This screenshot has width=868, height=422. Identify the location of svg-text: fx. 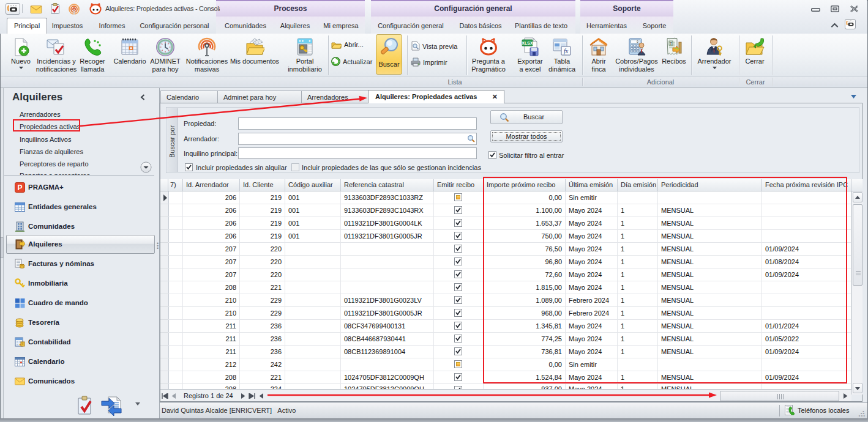
(566, 51).